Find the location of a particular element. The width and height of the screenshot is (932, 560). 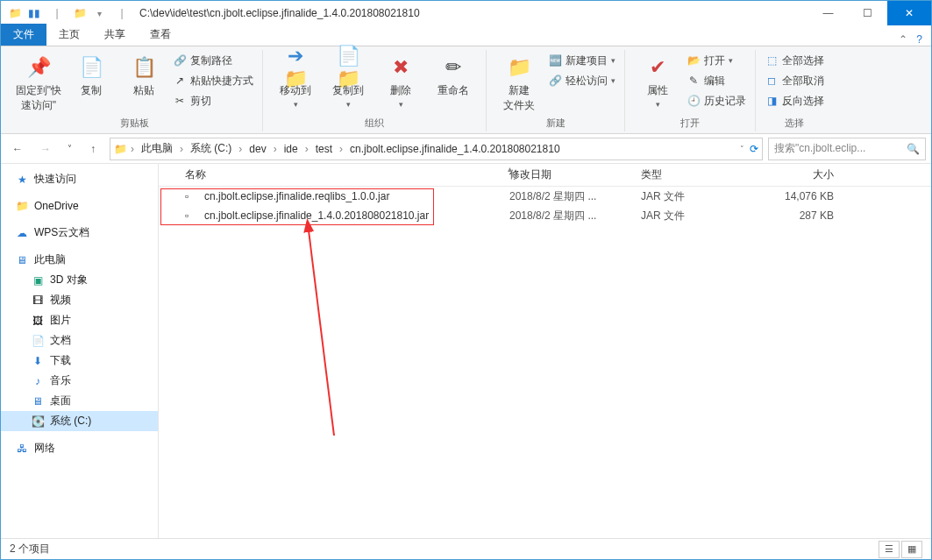

refresh-button: ⟳ is located at coordinates (754, 149).